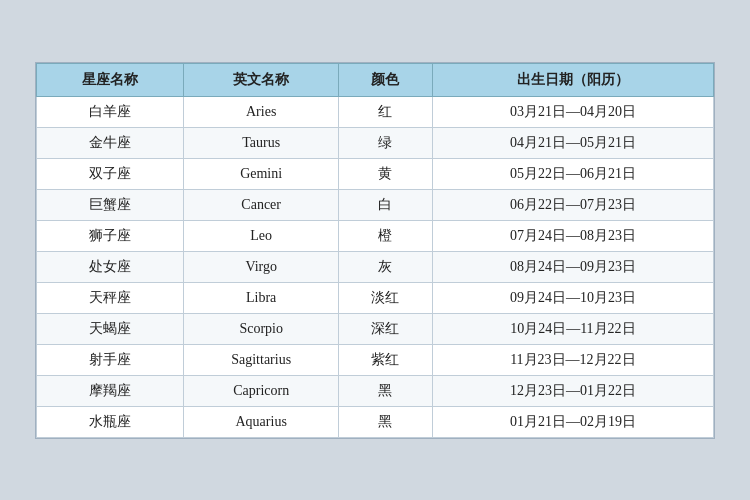  Describe the element at coordinates (262, 422) in the screenshot. I see `cell-english: Aquarius` at that location.